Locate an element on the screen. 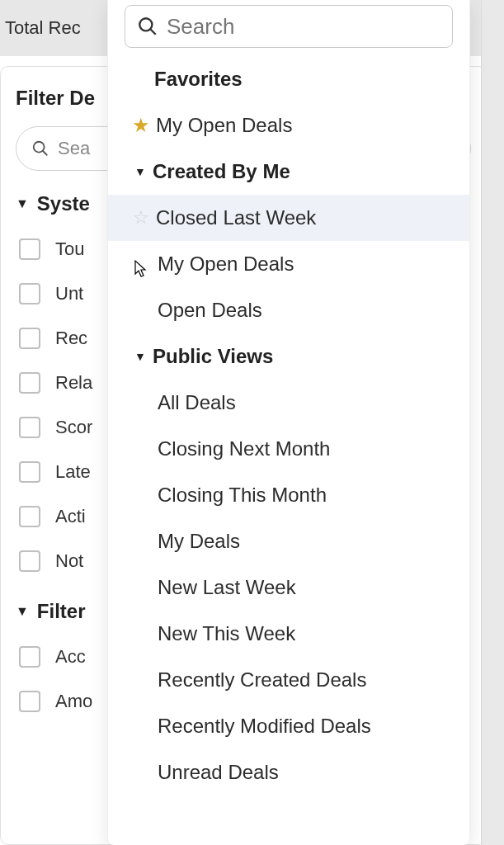  view-item-label: Recently Created Deals is located at coordinates (261, 680).